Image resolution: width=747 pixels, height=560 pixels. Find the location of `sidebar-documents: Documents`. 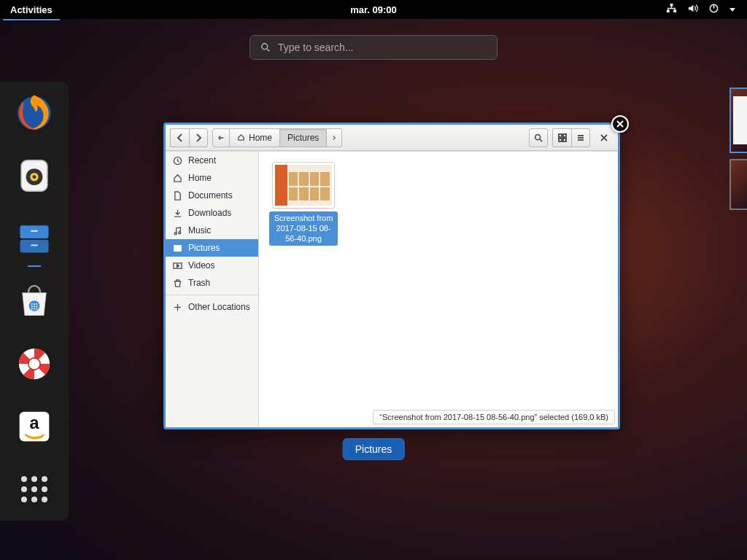

sidebar-documents: Documents is located at coordinates (212, 195).